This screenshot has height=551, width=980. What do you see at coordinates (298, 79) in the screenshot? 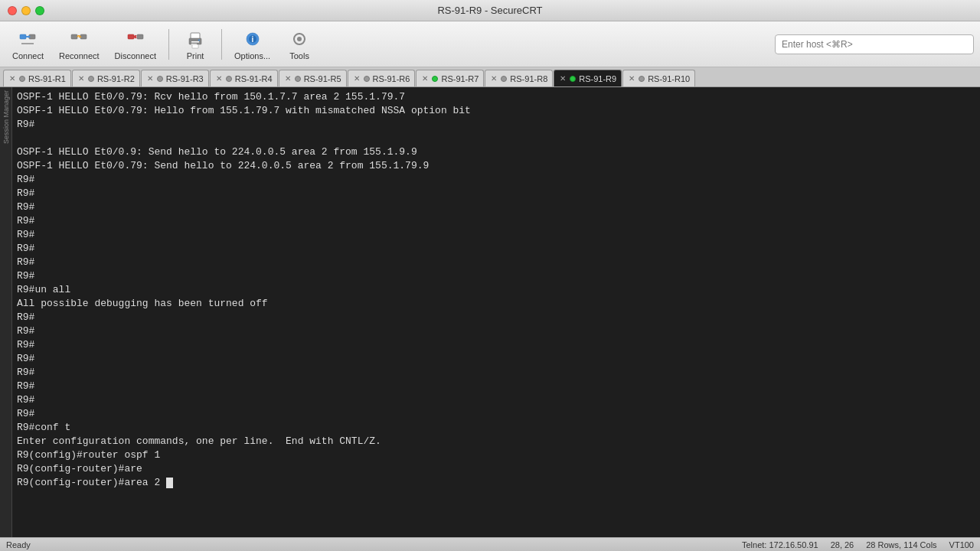
I see `tab-indicator-r5` at bounding box center [298, 79].